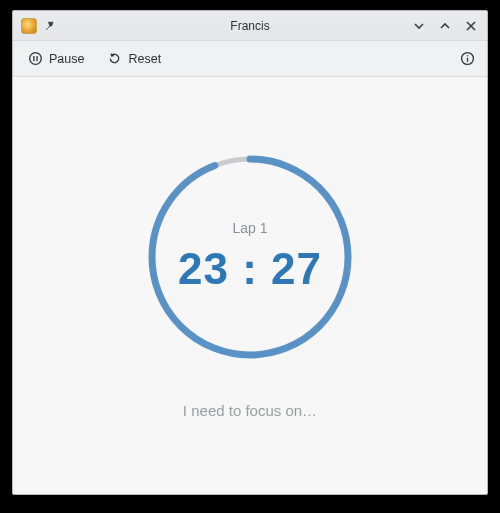  What do you see at coordinates (250, 26) in the screenshot?
I see `titlebar: Francis` at bounding box center [250, 26].